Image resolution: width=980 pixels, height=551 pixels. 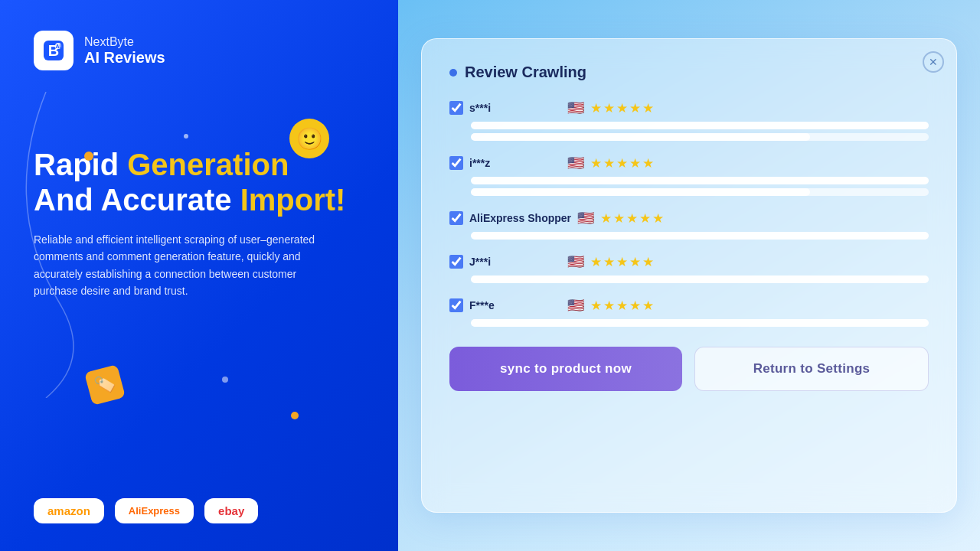 What do you see at coordinates (689, 225) in the screenshot?
I see `review-row: AliExpress Shopper🇺🇸★★★★★` at bounding box center [689, 225].